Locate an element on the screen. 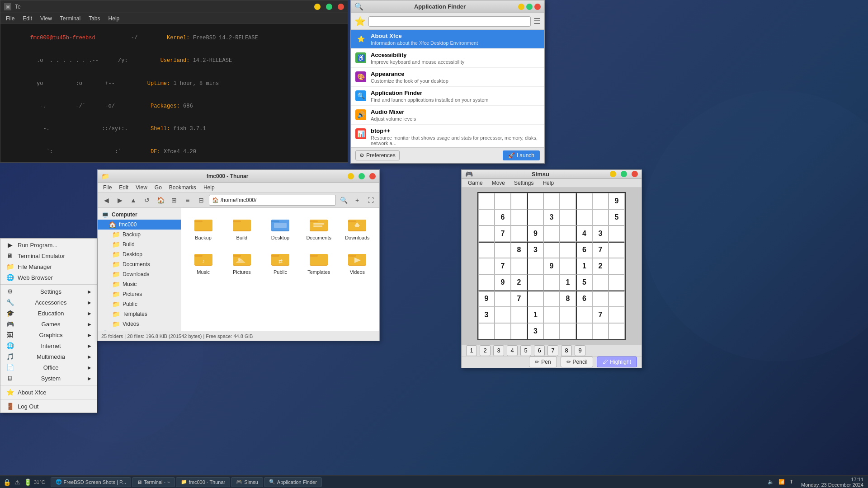  terminal-minimize-btn is located at coordinates (317, 7).